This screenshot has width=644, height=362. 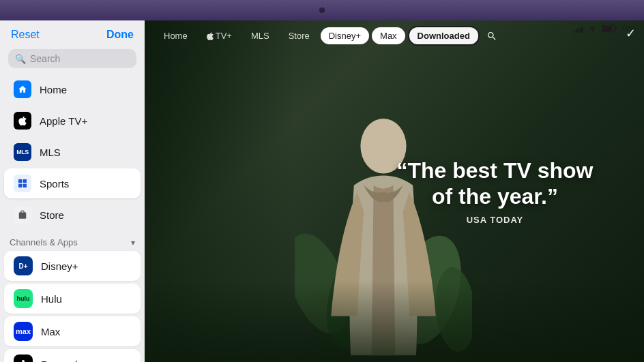 What do you see at coordinates (592, 29) in the screenshot?
I see `wifi-icon` at bounding box center [592, 29].